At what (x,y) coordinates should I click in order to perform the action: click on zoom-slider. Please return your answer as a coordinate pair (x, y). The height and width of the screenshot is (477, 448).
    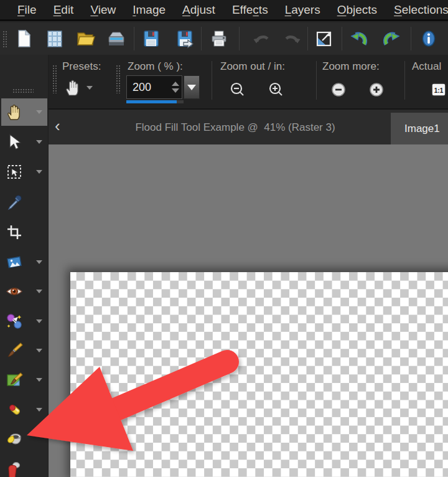
    Looking at the image, I should click on (155, 102).